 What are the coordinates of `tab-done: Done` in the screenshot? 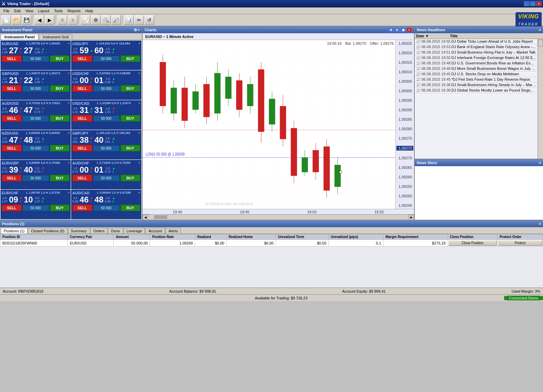 It's located at (115, 231).